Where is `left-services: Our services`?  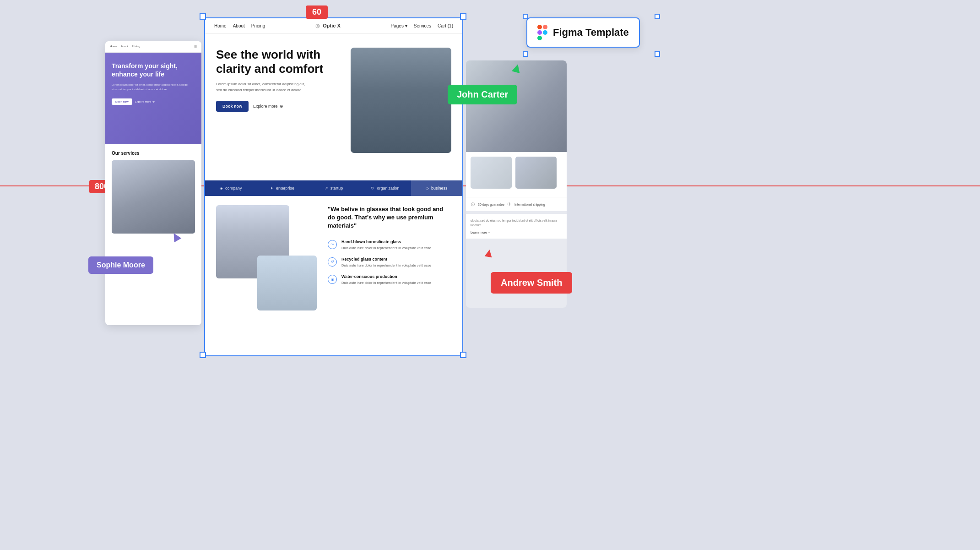 left-services: Our services is located at coordinates (153, 192).